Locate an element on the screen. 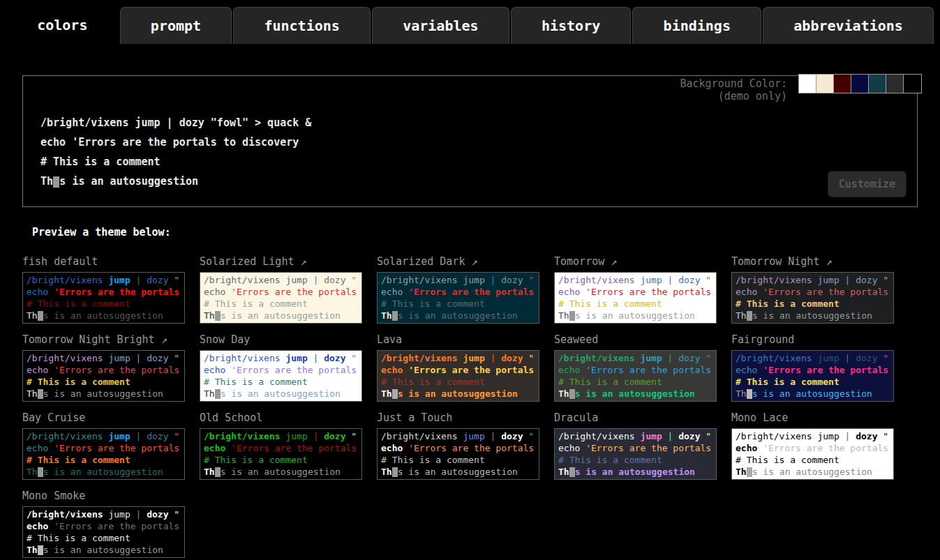 This screenshot has height=560, width=940. tab-variables: variables is located at coordinates (441, 25).